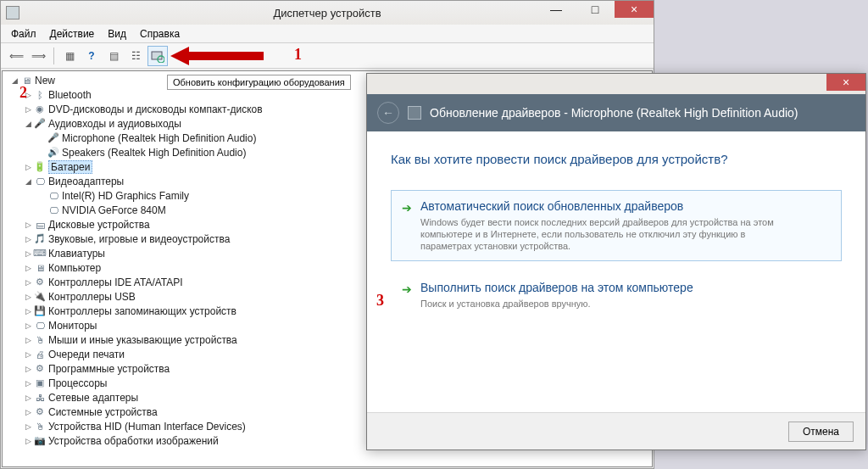 The image size is (868, 469). What do you see at coordinates (92, 56) in the screenshot?
I see `help-icon: ?` at bounding box center [92, 56].